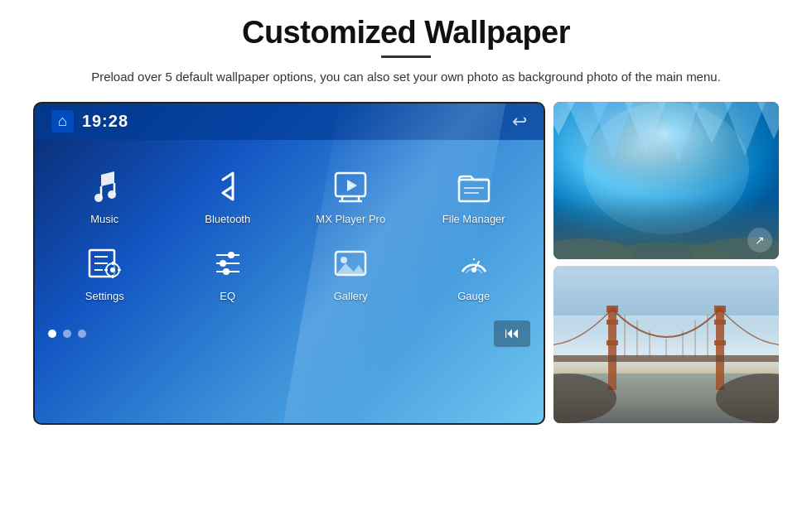  What do you see at coordinates (104, 272) in the screenshot?
I see `app-settings: Settings` at bounding box center [104, 272].